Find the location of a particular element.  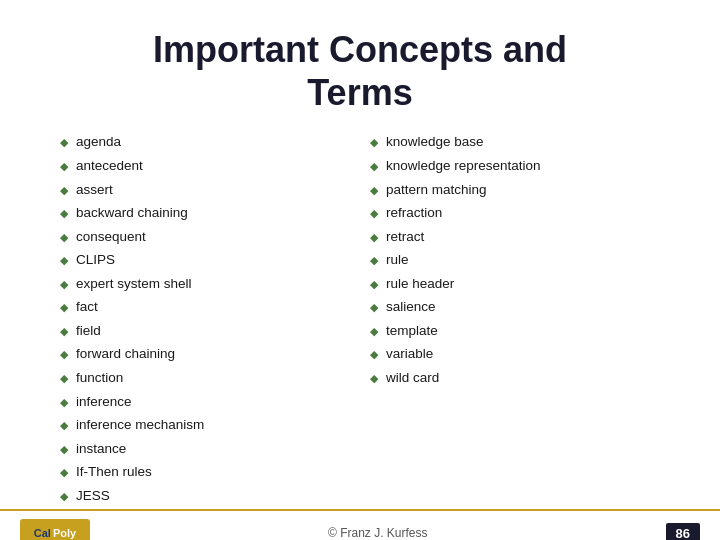

list-item: ◆knowledge representation is located at coordinates (515, 166).